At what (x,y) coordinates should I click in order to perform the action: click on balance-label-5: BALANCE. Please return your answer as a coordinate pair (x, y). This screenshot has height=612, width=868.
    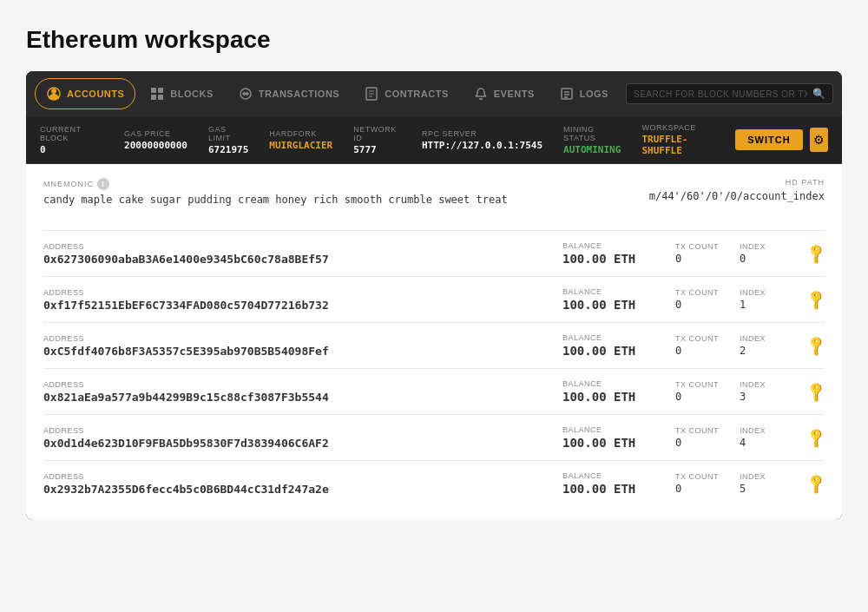
    Looking at the image, I should click on (619, 476).